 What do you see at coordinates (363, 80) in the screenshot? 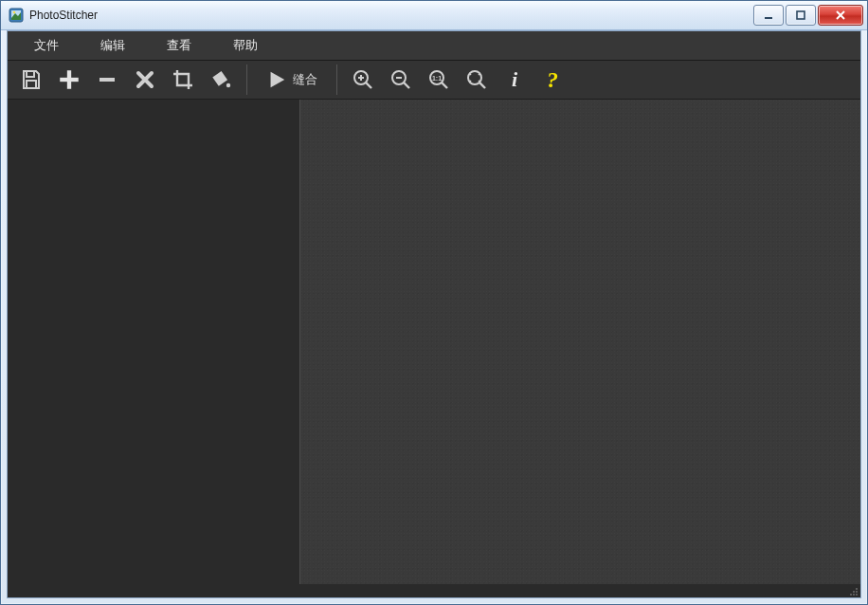
I see `zoom-in-icon` at bounding box center [363, 80].